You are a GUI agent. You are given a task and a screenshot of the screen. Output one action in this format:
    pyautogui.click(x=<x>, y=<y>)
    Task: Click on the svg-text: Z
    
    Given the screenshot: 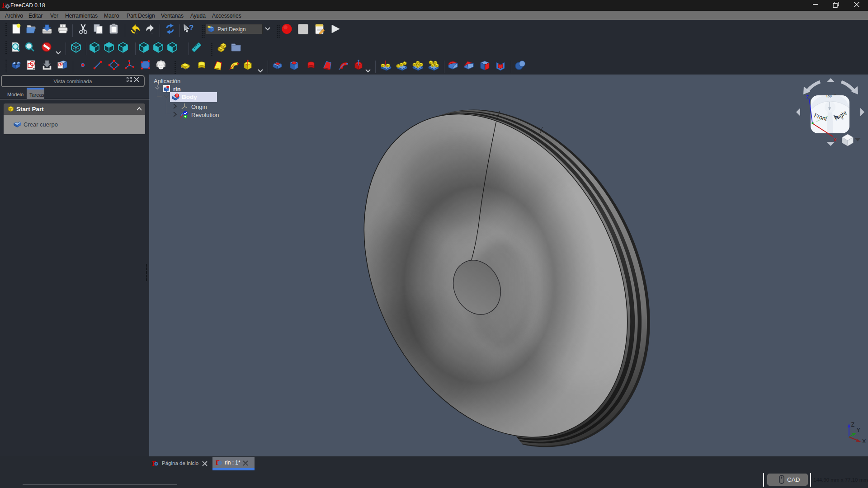 What is the action you would take?
    pyautogui.click(x=853, y=425)
    